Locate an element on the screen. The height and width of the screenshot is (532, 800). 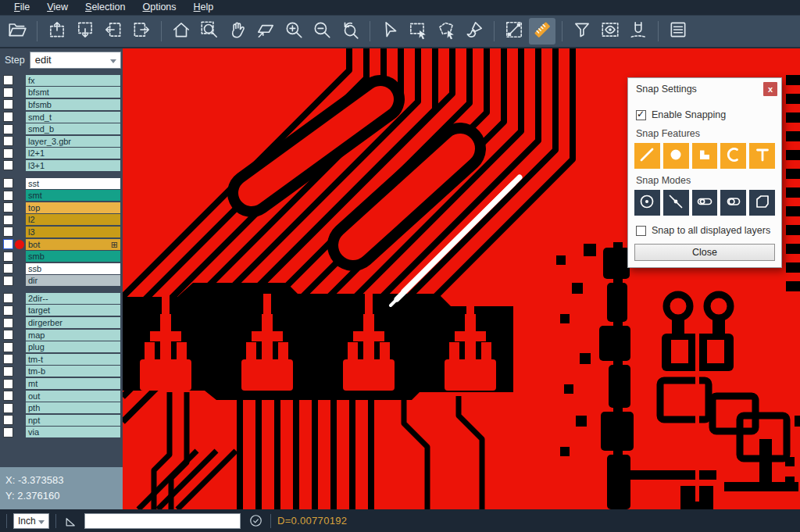
toolbar-snap-magnet-button is located at coordinates (638, 31).